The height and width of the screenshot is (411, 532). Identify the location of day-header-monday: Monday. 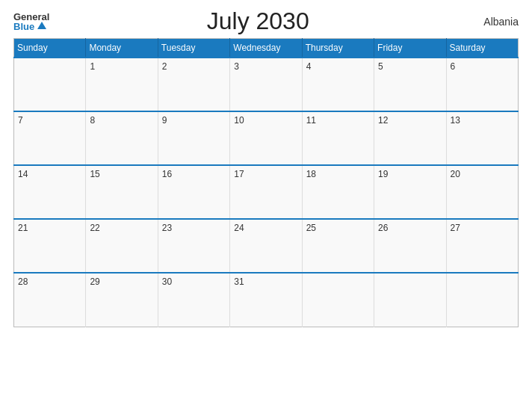
(122, 49).